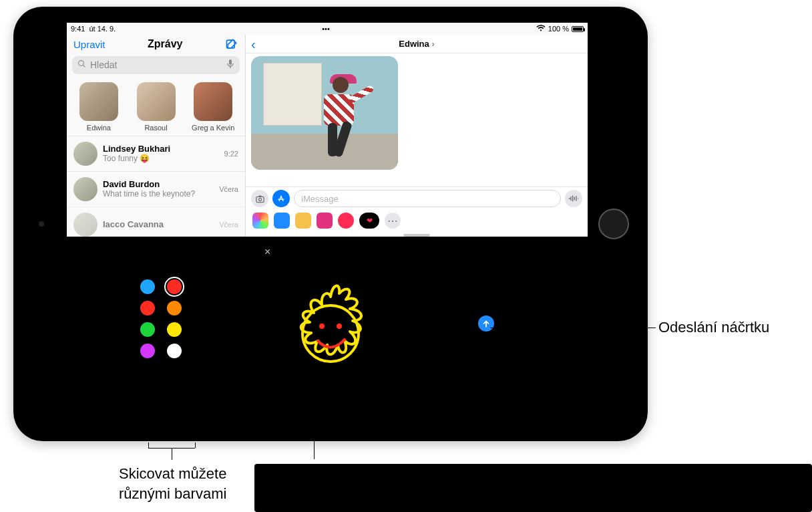 The width and height of the screenshot is (812, 512). Describe the element at coordinates (427, 199) in the screenshot. I see `message-input: iMessage` at that location.